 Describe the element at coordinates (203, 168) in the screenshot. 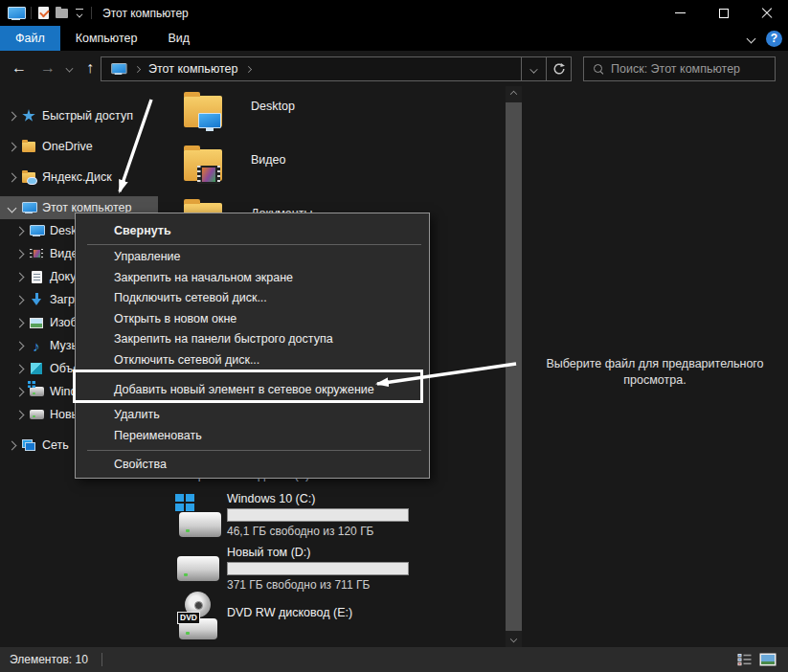

I see `folder-video-icon` at that location.